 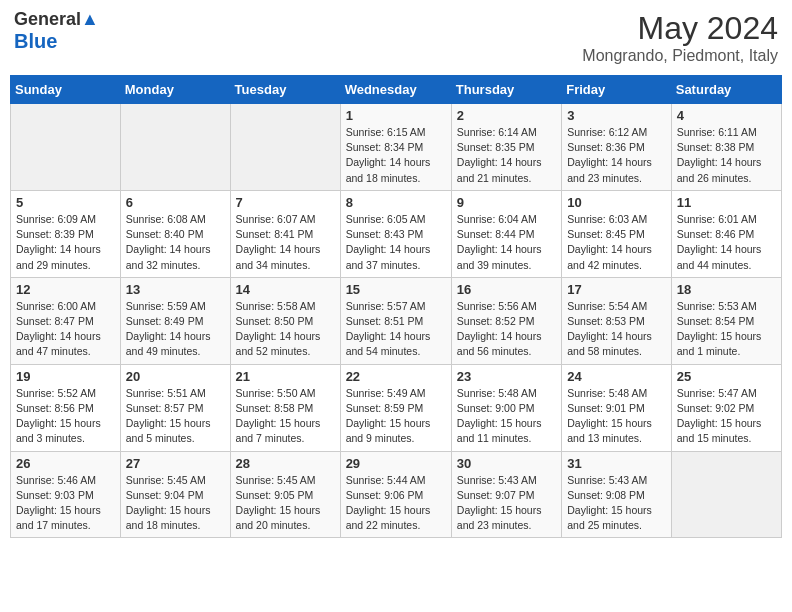 I want to click on day-cell: 3Sunrise: 6:12 AMSunset: 8:36 PMDaylight…, so click(x=617, y=148).